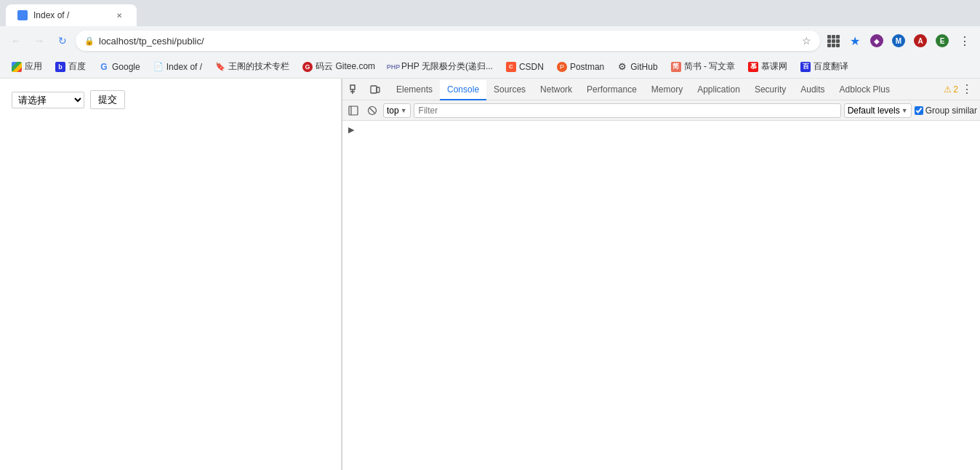  Describe the element at coordinates (919, 111) in the screenshot. I see `group-similar-checkbox` at that location.